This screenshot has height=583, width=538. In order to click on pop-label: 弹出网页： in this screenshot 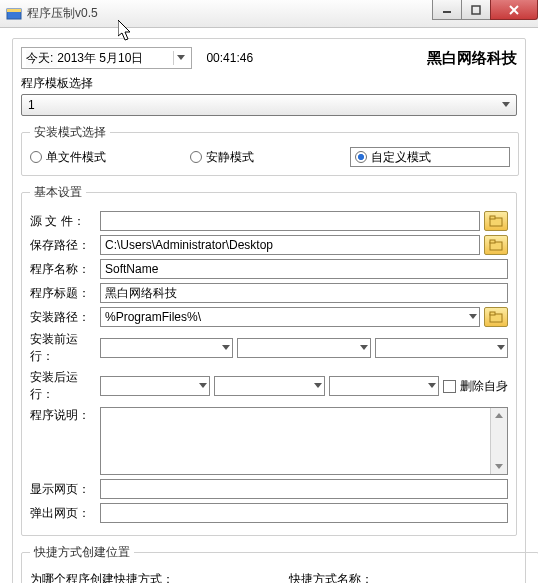, I will do `click(63, 514)`.